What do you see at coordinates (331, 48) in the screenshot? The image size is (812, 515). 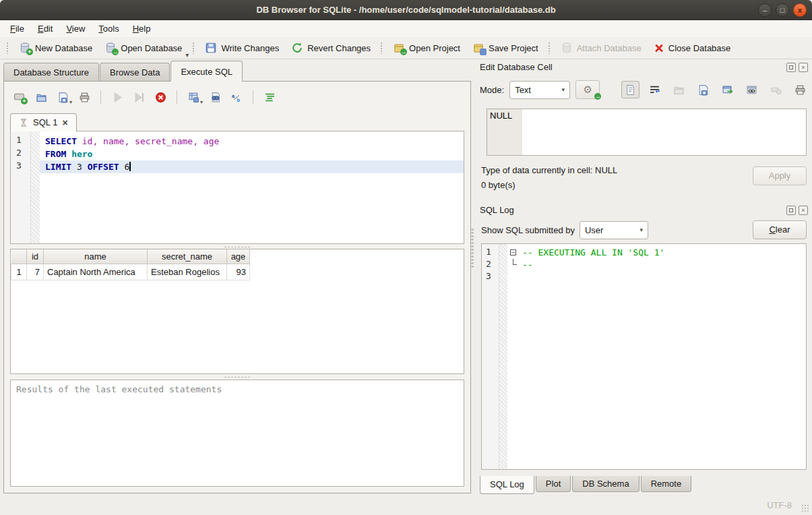 I see `revert-changes-button: Revert Changes` at bounding box center [331, 48].